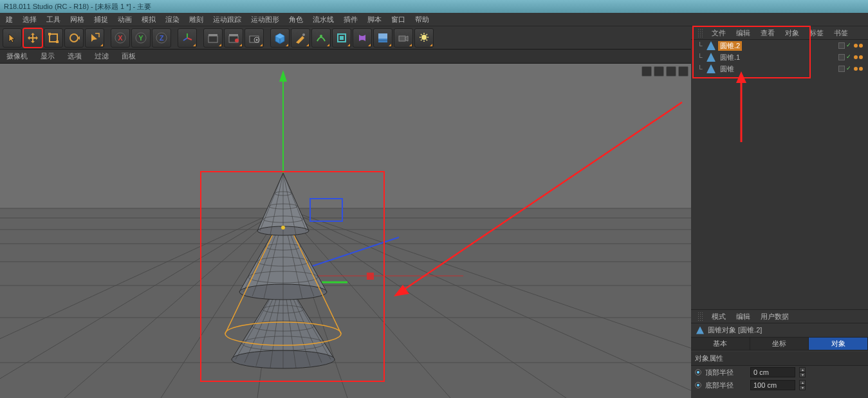 The width and height of the screenshot is (868, 398). What do you see at coordinates (74, 38) in the screenshot?
I see `rotate-tool-icon` at bounding box center [74, 38].